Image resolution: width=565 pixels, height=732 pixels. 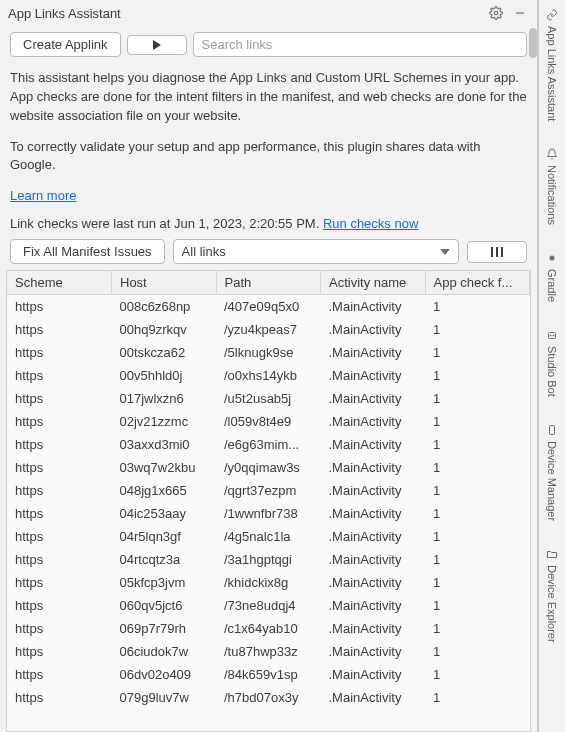 What do you see at coordinates (268, 376) in the screenshot?
I see `table-row: https00v5hhld0j/o0xhs14ykb.MainActivity1` at bounding box center [268, 376].